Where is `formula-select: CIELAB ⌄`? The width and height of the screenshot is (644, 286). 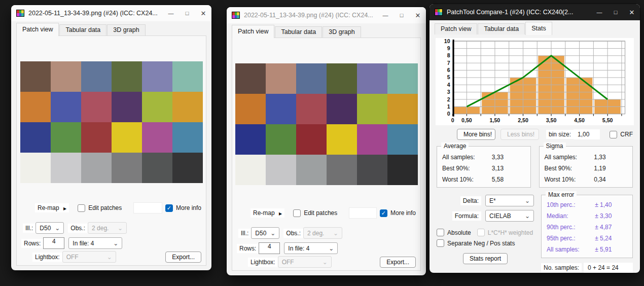 formula-select: CIELAB ⌄ is located at coordinates (510, 216).